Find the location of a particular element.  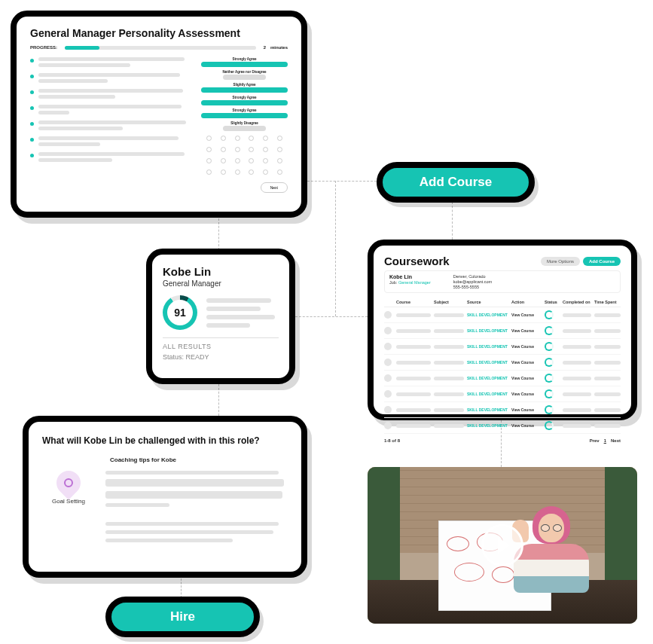

add-course-mini-button: Add Course is located at coordinates (602, 261).